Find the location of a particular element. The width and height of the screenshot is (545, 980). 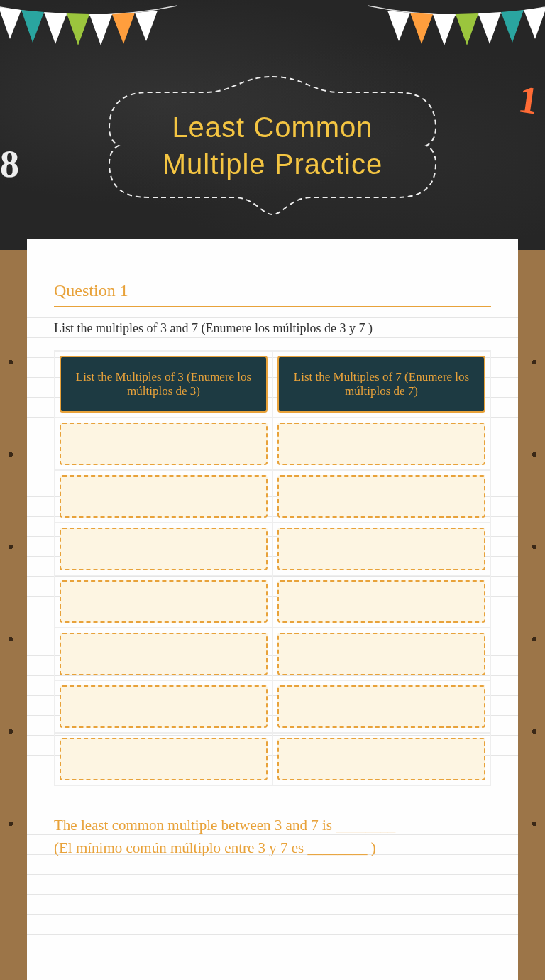

bunting-left-icon is located at coordinates (89, 32).